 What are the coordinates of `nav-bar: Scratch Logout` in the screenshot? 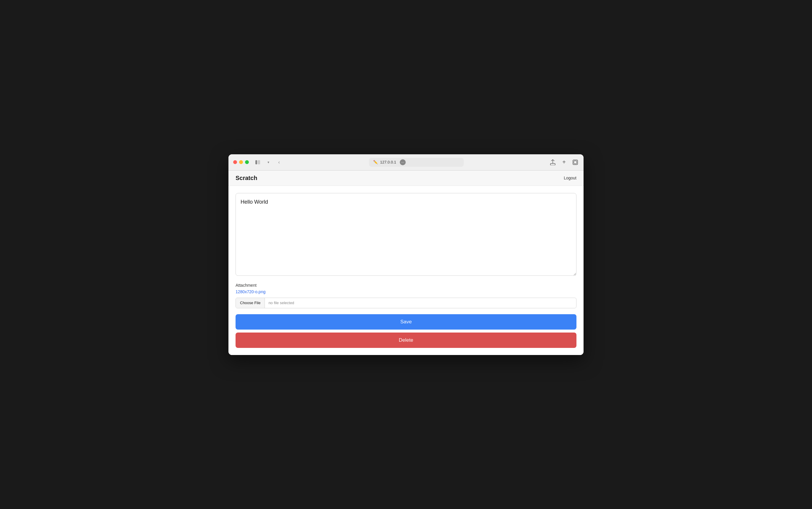 It's located at (406, 178).